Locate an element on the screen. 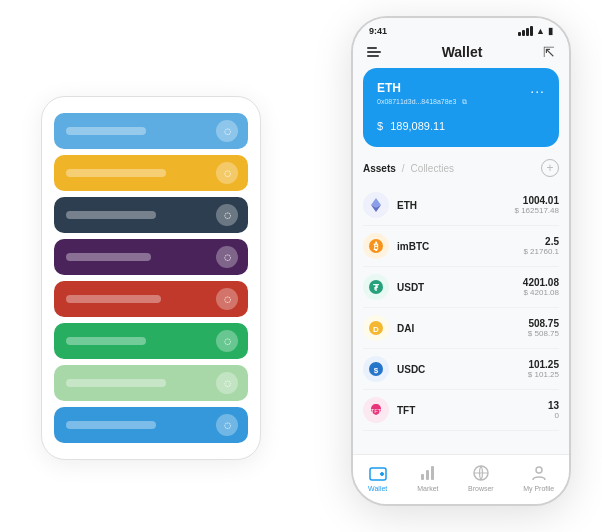 The height and width of the screenshot is (532, 602). asset-values-usdc: 101.25 $ 101.25 is located at coordinates (544, 369).